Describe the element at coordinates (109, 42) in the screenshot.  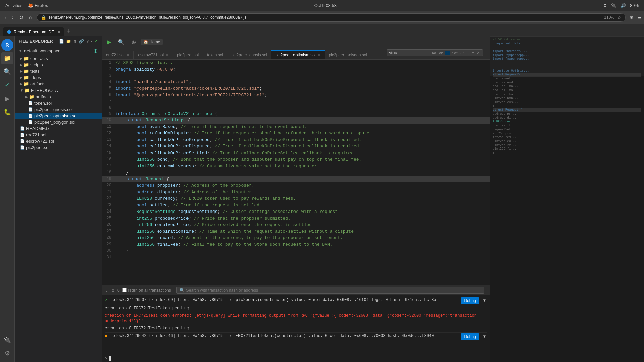
I see `run-button: ▶` at that location.